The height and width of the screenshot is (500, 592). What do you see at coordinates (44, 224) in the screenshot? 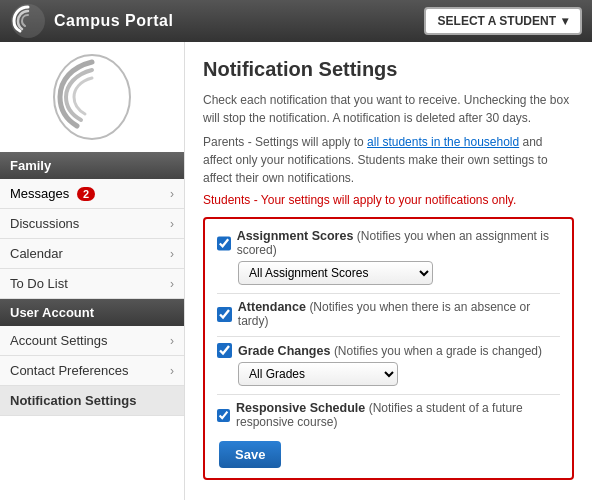
I see `discussions-label: Discussions` at bounding box center [44, 224].